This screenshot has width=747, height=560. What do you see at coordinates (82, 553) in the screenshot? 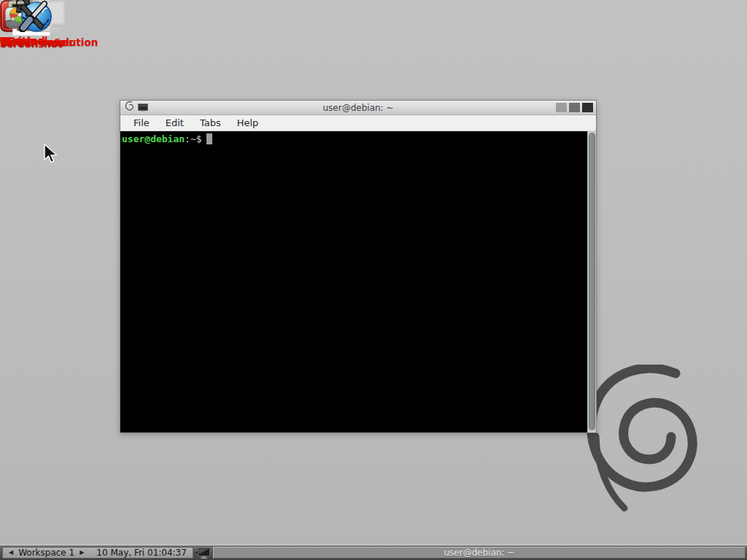
I see `workspace-next-arrow-icon: ▶` at bounding box center [82, 553].